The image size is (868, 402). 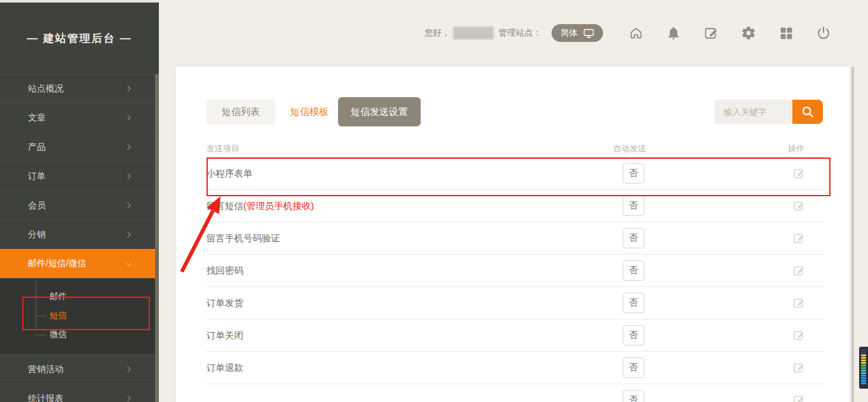 What do you see at coordinates (79, 316) in the screenshot?
I see `sidebar-subitem: 短信` at bounding box center [79, 316].